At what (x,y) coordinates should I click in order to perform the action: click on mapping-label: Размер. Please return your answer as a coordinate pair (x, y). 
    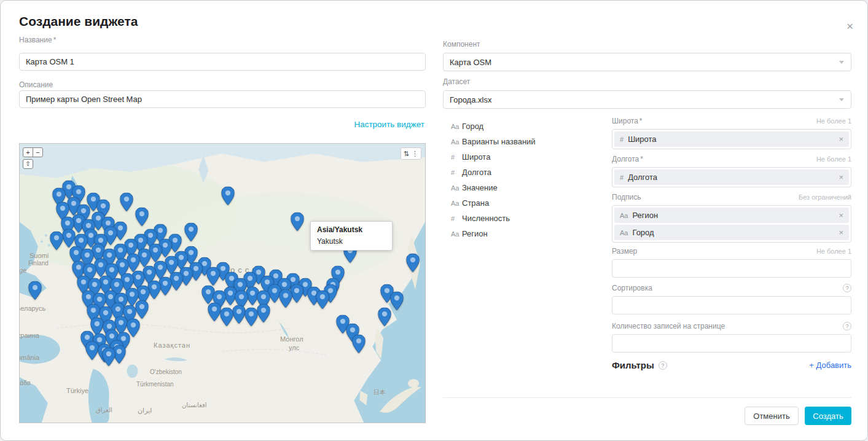
    Looking at the image, I should click on (624, 251).